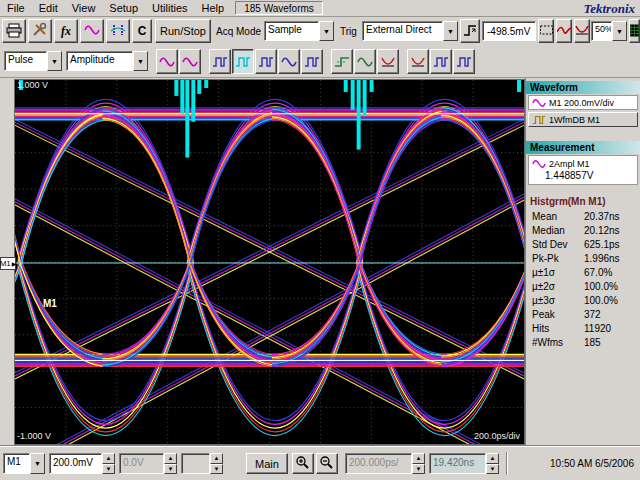  Describe the element at coordinates (583, 102) in the screenshot. I see `waveform-source-row: M1 200.0mV/div` at that location.